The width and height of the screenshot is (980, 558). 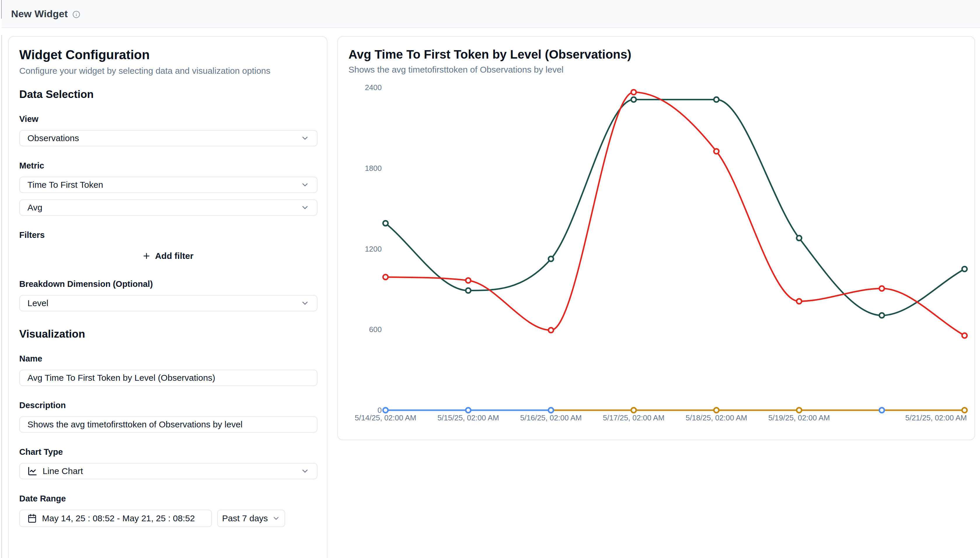 What do you see at coordinates (168, 284) in the screenshot?
I see `breakdown-label: Breakdown Dimension (Optional)` at bounding box center [168, 284].